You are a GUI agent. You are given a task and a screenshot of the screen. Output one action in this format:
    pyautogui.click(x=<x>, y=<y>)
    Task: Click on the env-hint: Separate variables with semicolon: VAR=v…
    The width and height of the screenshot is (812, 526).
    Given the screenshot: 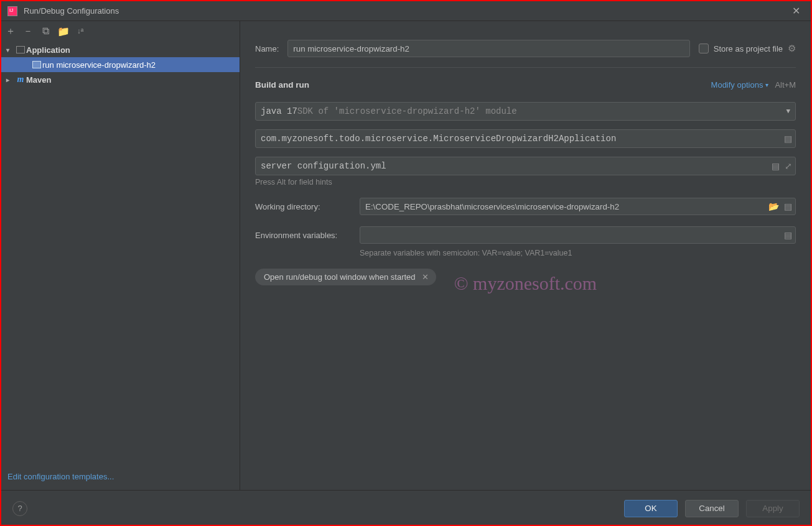 What is the action you would take?
    pyautogui.click(x=577, y=253)
    